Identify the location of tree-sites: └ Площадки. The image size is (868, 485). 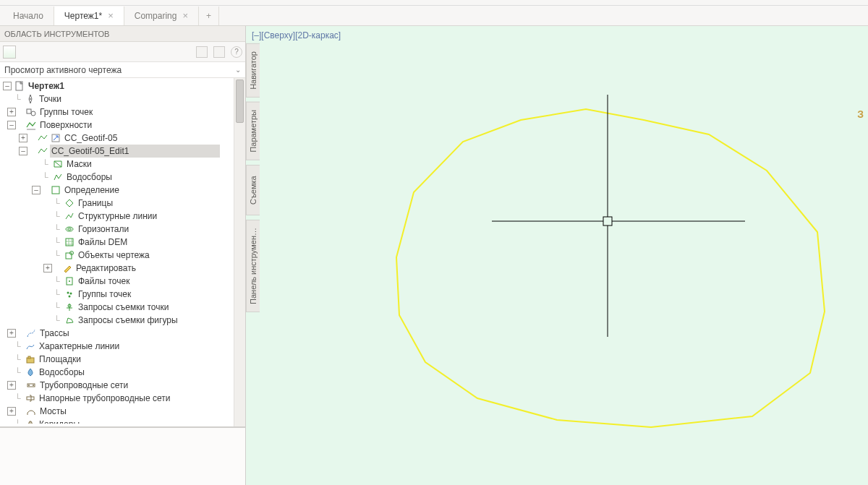
(124, 359).